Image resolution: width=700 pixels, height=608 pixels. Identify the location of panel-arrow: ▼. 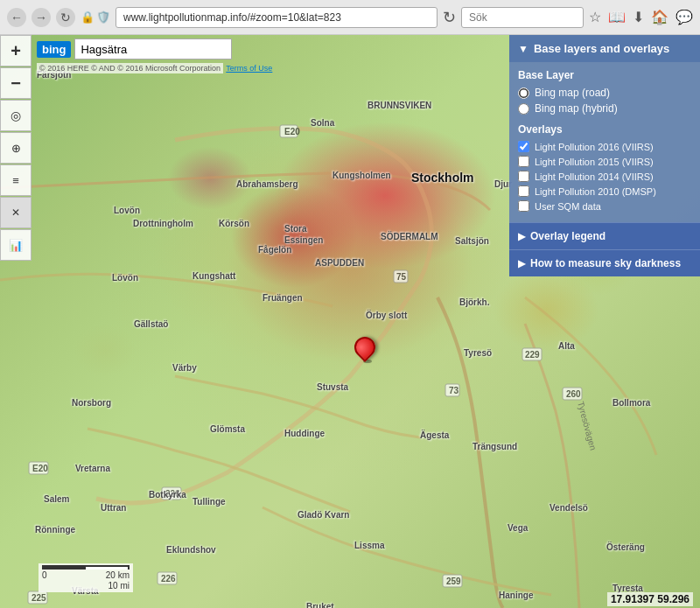
(523, 49).